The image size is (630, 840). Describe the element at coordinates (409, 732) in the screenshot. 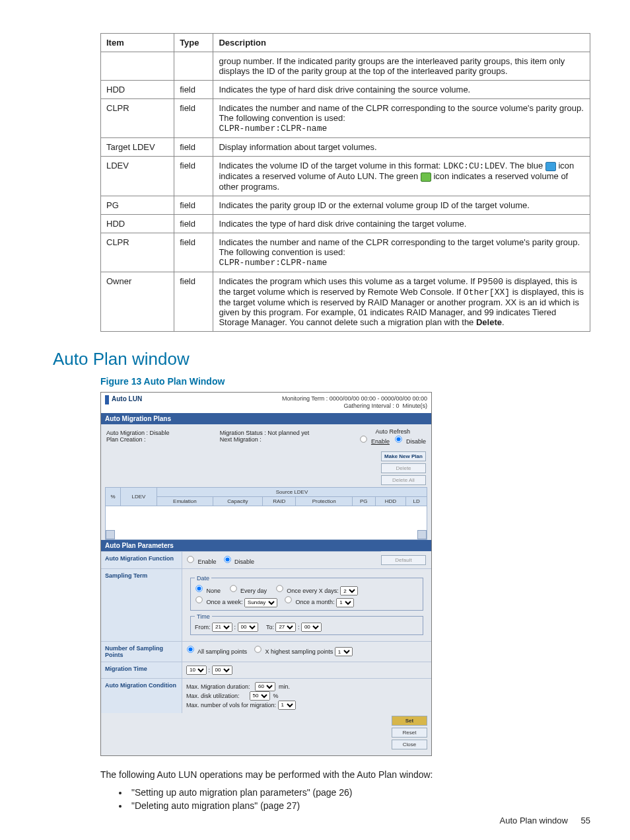

I see `reset-button: Reset` at that location.